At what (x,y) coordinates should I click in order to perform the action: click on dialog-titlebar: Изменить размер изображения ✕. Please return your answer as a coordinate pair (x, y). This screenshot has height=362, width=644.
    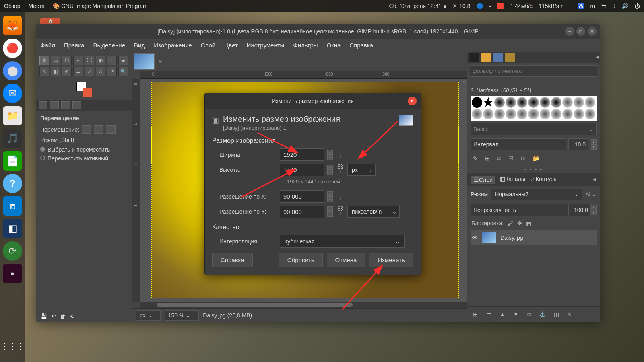
    Looking at the image, I should click on (313, 101).